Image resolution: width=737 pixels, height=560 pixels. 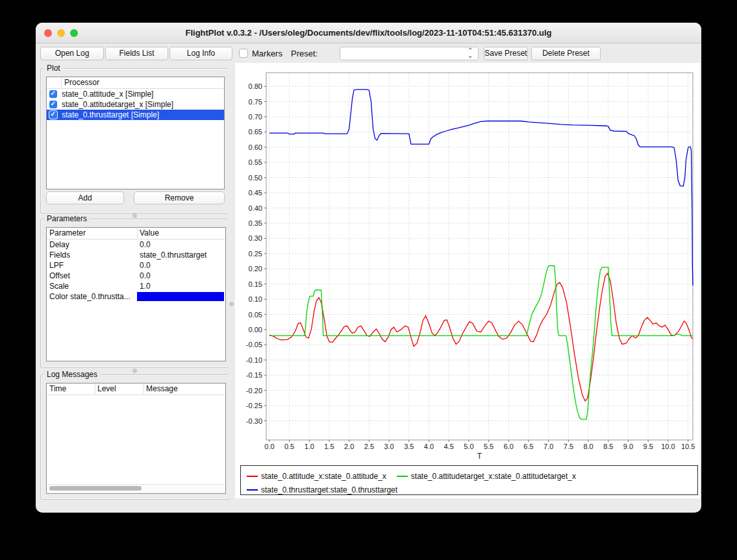 I want to click on scrollbar-thumb, so click(x=95, y=488).